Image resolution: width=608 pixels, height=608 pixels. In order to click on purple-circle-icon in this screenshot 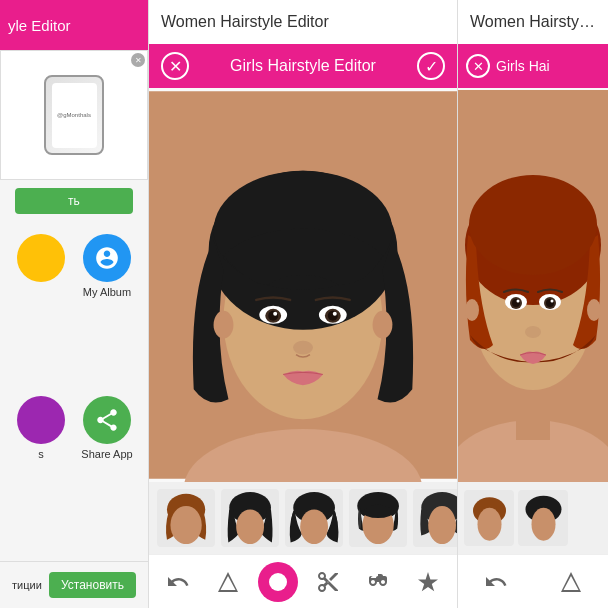, I will do `click(41, 420)`.